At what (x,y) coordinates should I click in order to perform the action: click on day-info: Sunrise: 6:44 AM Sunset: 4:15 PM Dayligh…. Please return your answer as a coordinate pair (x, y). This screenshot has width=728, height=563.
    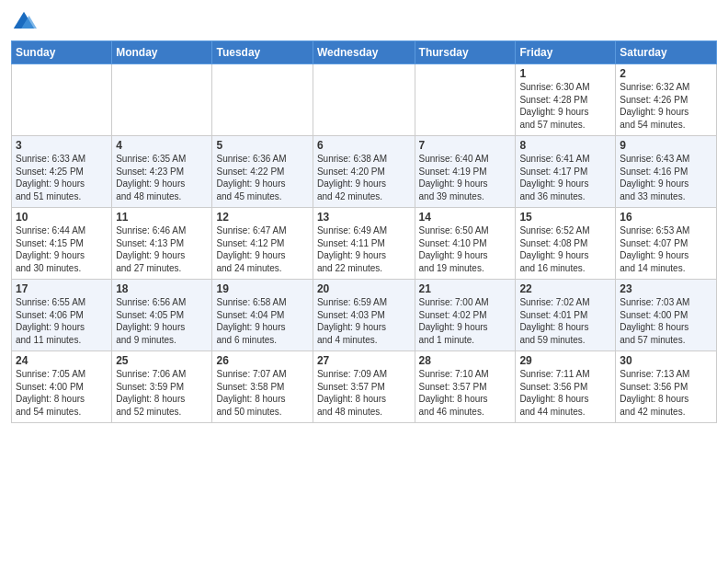
    Looking at the image, I should click on (62, 249).